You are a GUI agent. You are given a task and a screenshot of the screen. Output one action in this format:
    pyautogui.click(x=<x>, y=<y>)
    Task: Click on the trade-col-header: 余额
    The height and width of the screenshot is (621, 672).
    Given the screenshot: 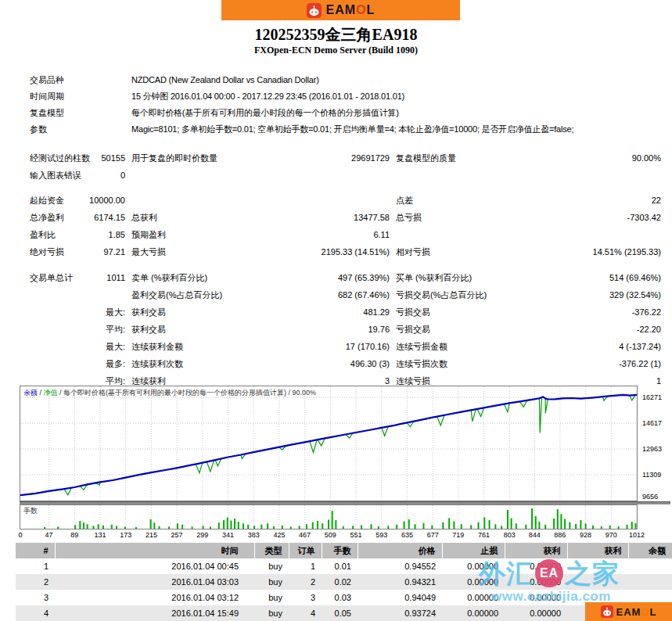 What is the action you would take?
    pyautogui.click(x=650, y=551)
    